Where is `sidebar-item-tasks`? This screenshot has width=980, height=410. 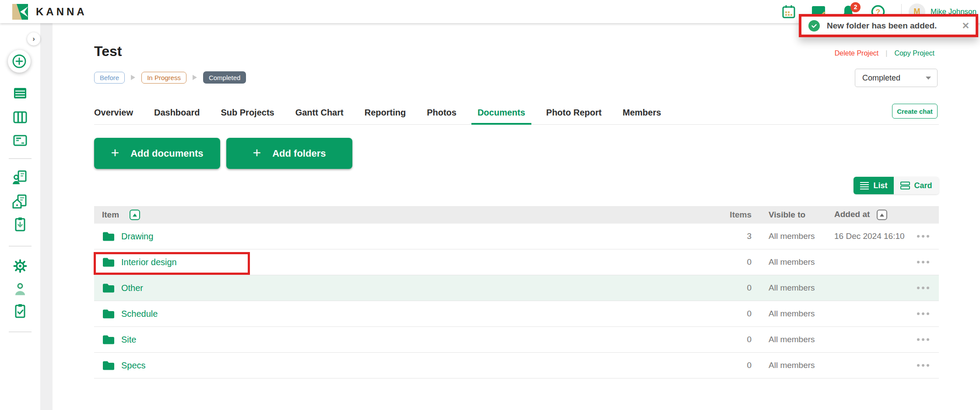 sidebar-item-tasks is located at coordinates (20, 311).